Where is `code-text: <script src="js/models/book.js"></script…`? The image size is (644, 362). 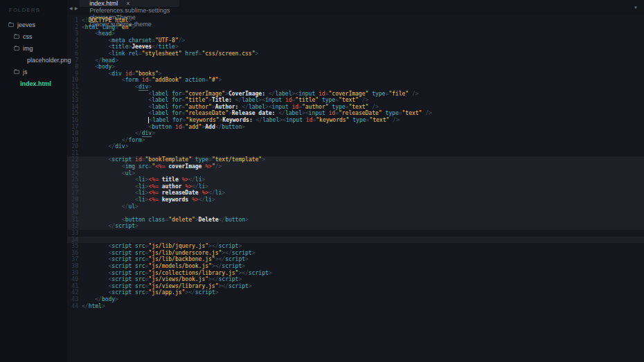
code-text: <script src="js/models/book.js"></script… is located at coordinates (363, 266).